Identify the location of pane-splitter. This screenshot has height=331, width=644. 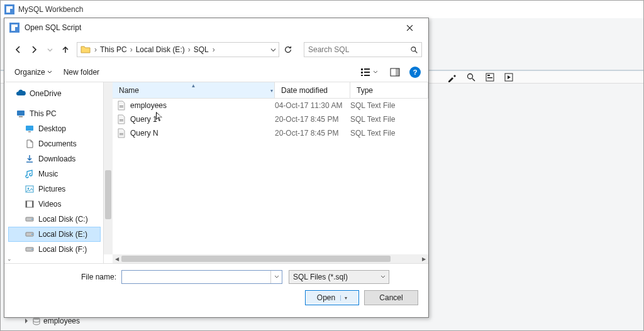
(101, 173).